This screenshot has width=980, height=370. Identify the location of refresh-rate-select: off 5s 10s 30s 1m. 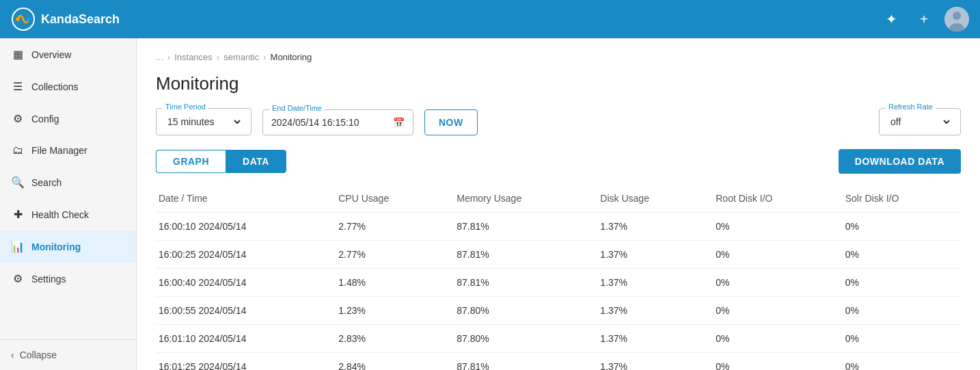
(920, 122).